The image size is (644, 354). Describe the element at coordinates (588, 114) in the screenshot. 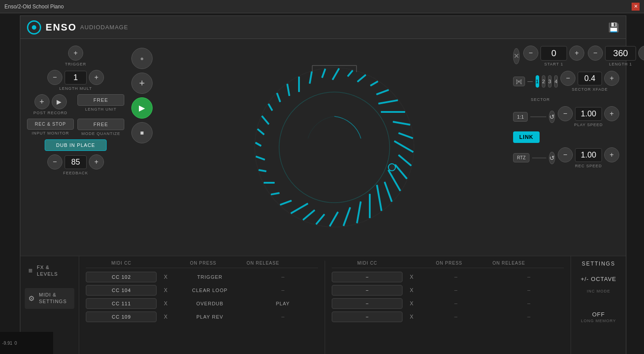

I see `play-speed-value: 1.00` at that location.